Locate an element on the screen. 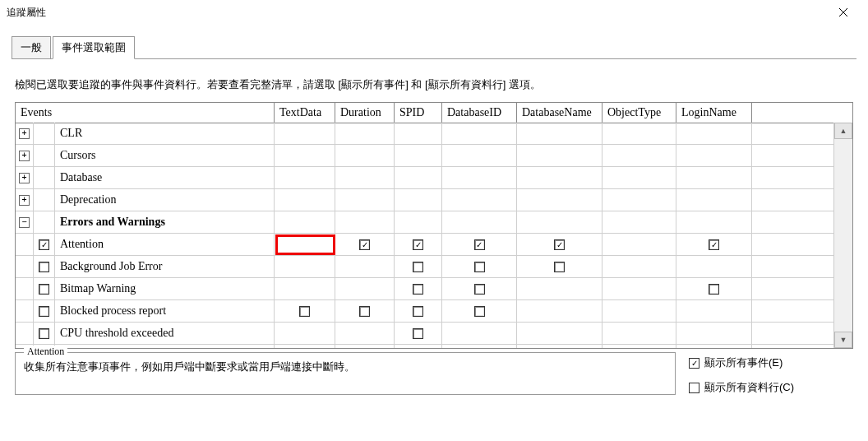 The image size is (868, 441). close-icon is located at coordinates (843, 12).